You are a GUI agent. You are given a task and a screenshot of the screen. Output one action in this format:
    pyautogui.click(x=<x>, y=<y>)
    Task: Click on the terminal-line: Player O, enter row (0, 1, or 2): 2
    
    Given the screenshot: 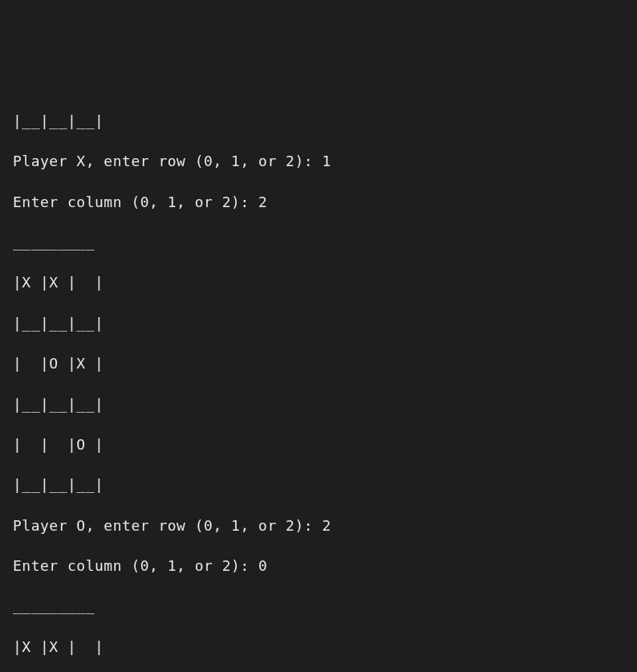 What is the action you would take?
    pyautogui.click(x=318, y=525)
    